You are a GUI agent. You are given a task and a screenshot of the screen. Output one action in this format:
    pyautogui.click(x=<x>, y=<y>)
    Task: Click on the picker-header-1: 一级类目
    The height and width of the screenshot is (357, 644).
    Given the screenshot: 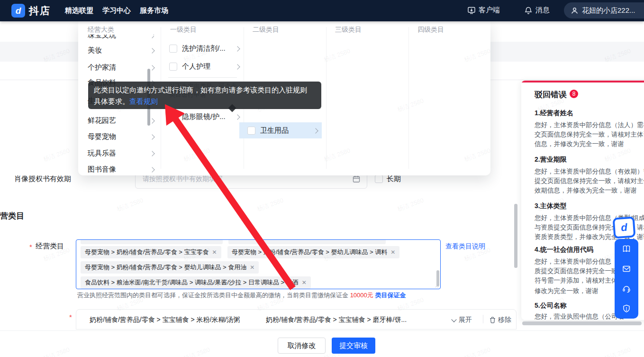 What is the action you would take?
    pyautogui.click(x=183, y=30)
    